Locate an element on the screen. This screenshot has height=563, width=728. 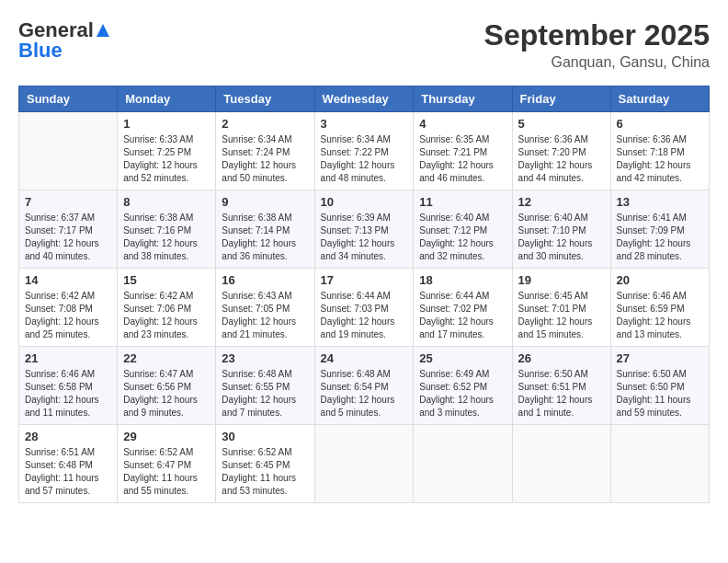
day-number: 2 is located at coordinates (265, 123).